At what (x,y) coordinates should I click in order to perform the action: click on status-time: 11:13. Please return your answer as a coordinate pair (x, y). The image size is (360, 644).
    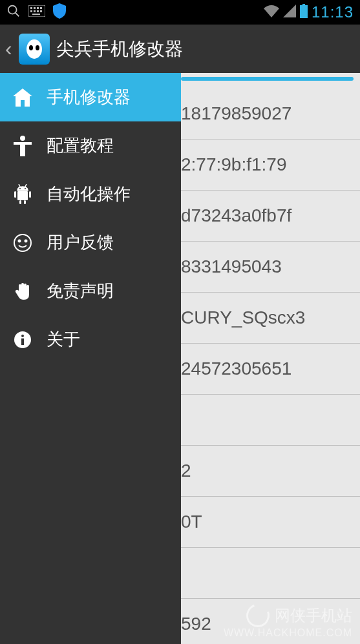
    Looking at the image, I should click on (332, 12).